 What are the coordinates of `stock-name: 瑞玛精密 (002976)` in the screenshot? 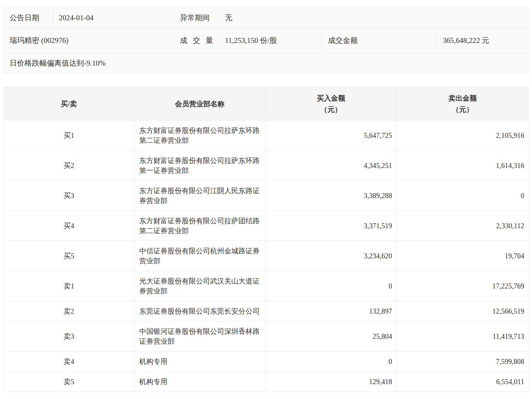 It's located at (89, 40).